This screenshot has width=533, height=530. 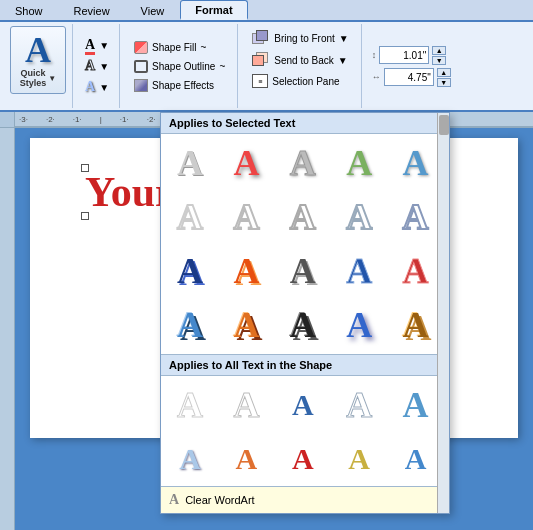 I want to click on dropdown-header-selected-text: Applies to Selected Text, so click(x=305, y=124).